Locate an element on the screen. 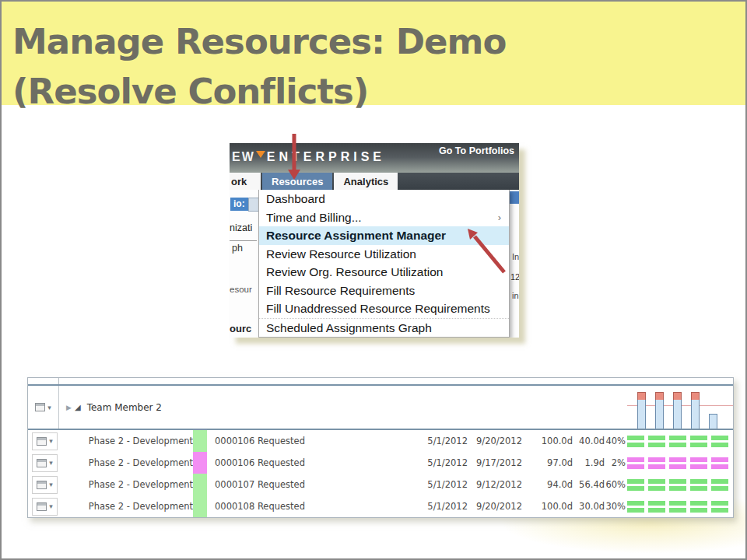 The width and height of the screenshot is (747, 560). expanded-indicator-icon: ◢ is located at coordinates (78, 408).